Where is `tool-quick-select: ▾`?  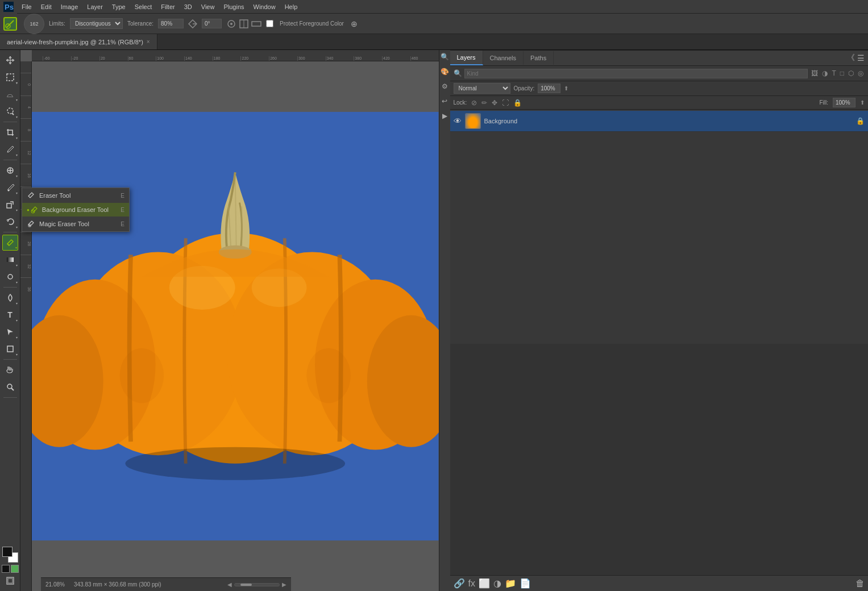 tool-quick-select: ▾ is located at coordinates (10, 111).